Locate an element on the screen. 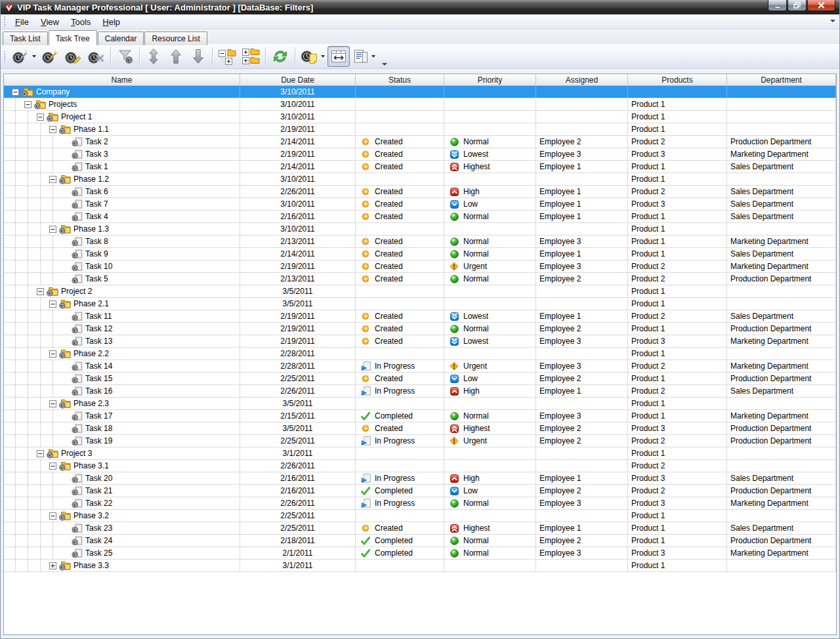  duplicate-task-button is located at coordinates (312, 56).